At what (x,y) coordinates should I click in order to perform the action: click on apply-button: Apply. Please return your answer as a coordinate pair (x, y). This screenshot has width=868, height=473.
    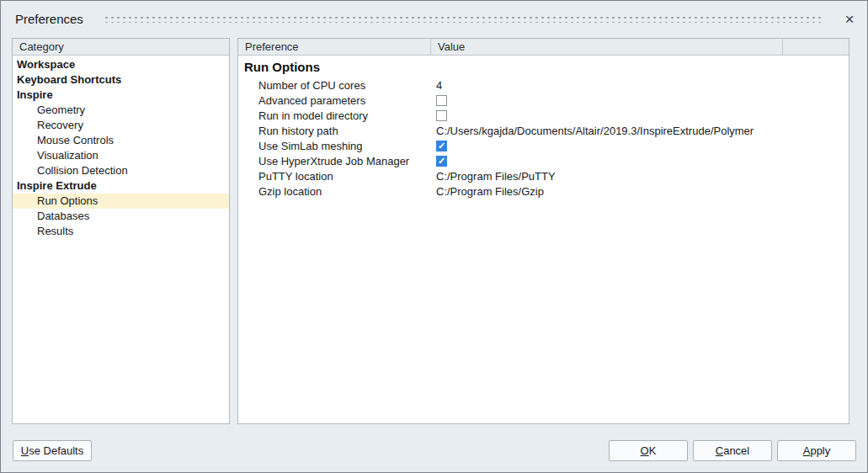
    Looking at the image, I should click on (817, 451).